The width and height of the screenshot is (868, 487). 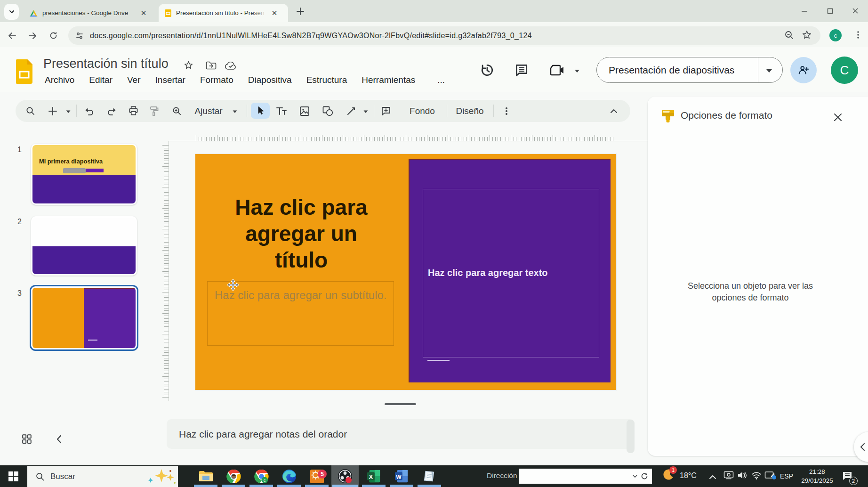 What do you see at coordinates (88, 13) in the screenshot?
I see `tab-google-drive: presentaciones - Google Drive ✕` at bounding box center [88, 13].